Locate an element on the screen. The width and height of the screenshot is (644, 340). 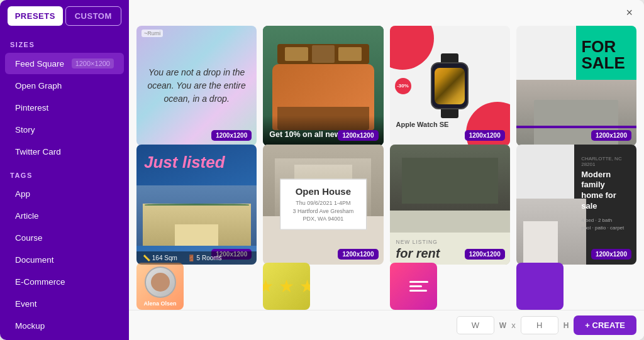
listed-detail1: 📏 164 Sqm is located at coordinates (160, 258).